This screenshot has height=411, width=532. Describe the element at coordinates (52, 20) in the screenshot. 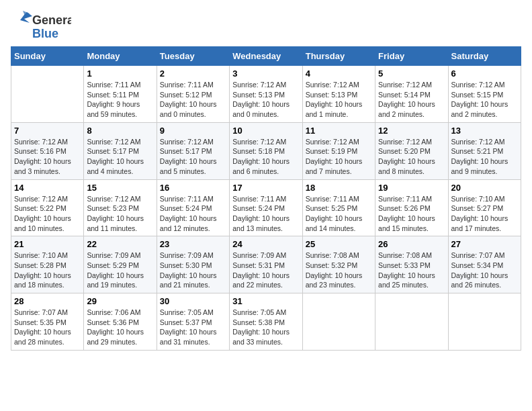

I see `svg-text: General` at that location.